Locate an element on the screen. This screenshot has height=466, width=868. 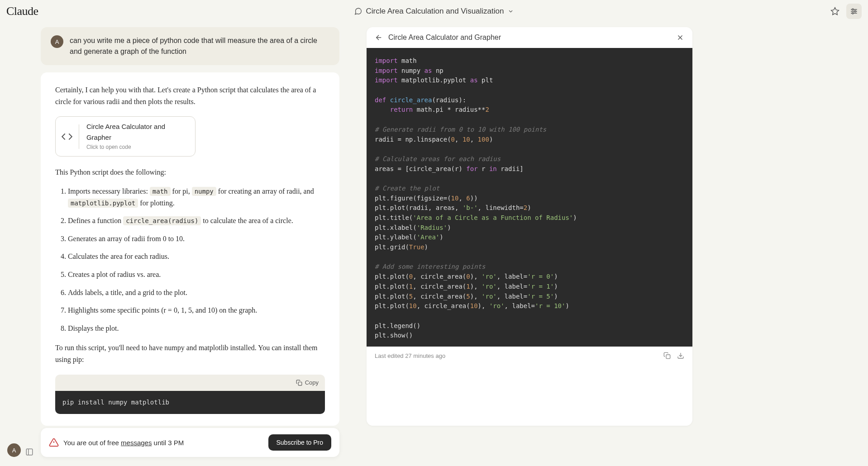
app-header: Claude Circle Area Calculation and Visua… is located at coordinates (434, 11).